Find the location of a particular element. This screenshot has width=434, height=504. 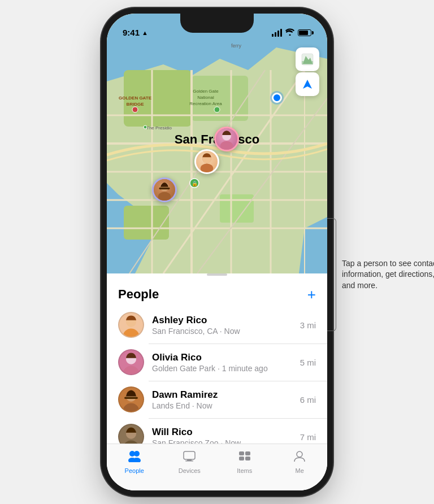

status-icons is located at coordinates (292, 33).